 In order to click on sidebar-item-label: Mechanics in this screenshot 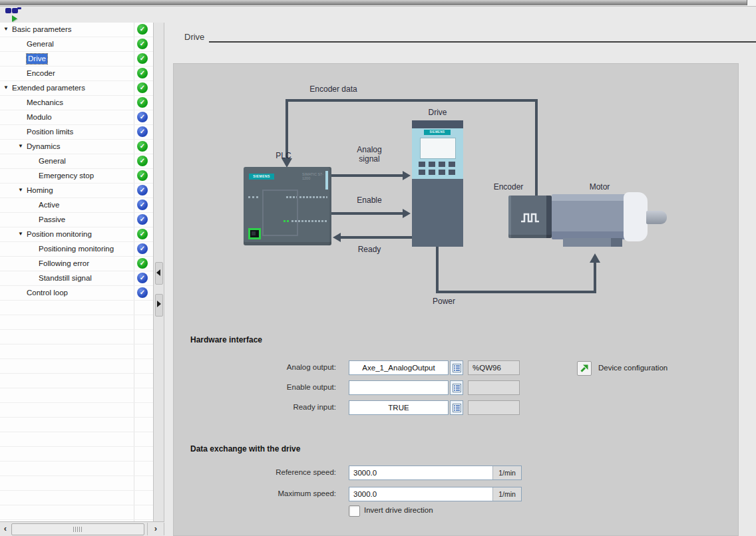, I will do `click(45, 102)`.